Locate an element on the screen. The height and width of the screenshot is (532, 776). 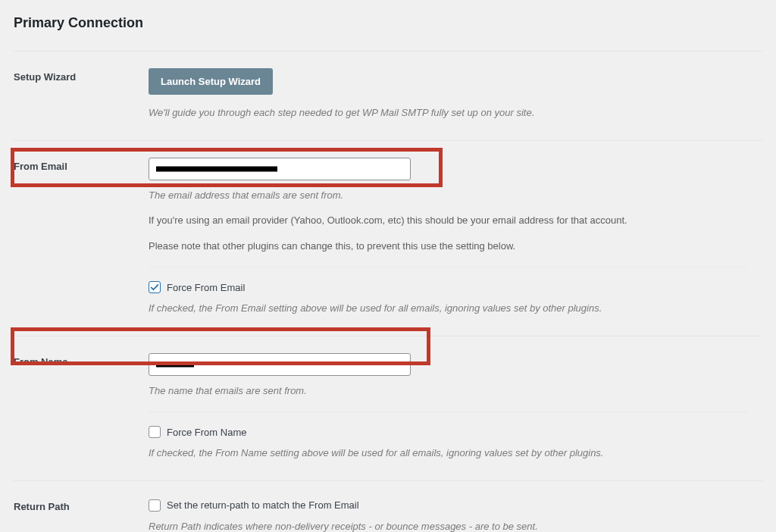
force-from-name-checkbox is located at coordinates (155, 432).